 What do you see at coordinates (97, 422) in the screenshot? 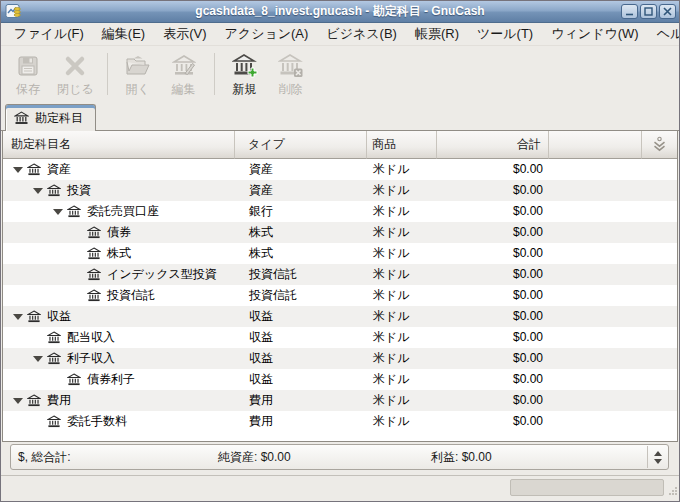
I see `account-name: 委託手数料` at bounding box center [97, 422].